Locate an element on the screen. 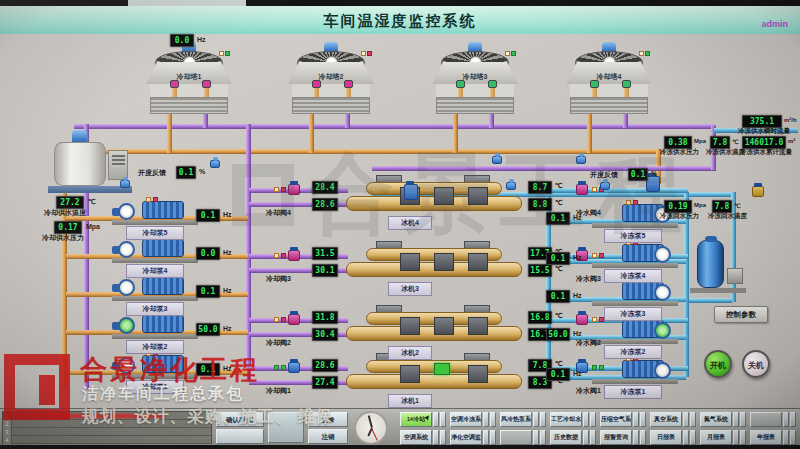 Image resolution: width=800 pixels, height=449 pixels. nav-ahu-chilled-system: 空调冷冻系统 is located at coordinates (466, 420).